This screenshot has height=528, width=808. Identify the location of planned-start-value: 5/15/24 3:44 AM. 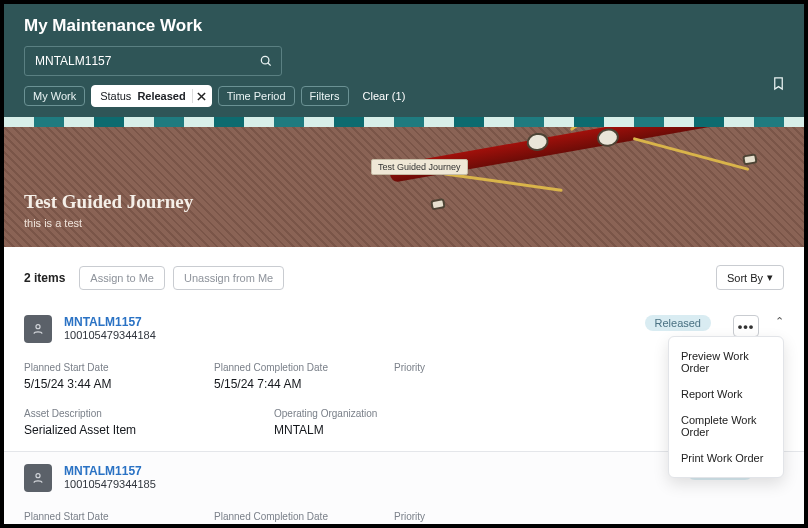
(119, 384).